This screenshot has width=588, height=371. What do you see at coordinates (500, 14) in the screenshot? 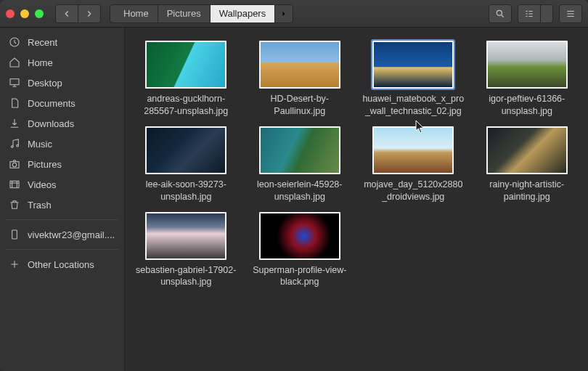
I see `search-icon` at bounding box center [500, 14].